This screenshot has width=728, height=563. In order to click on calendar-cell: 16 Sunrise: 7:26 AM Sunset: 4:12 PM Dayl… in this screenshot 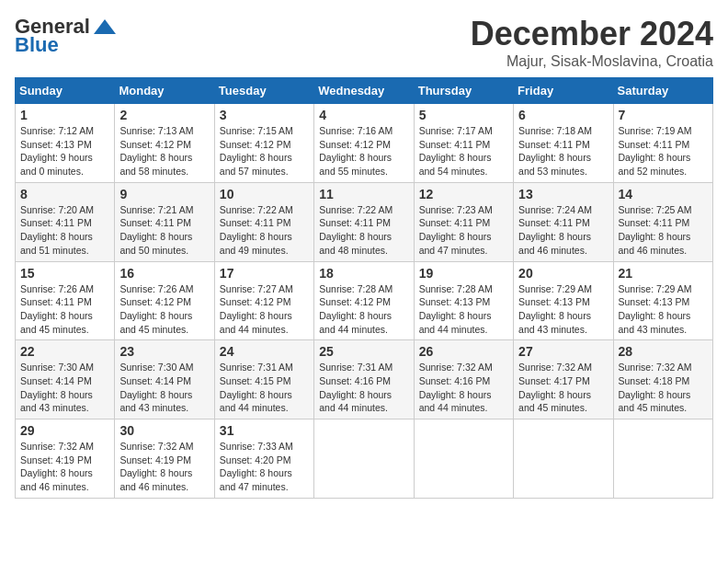, I will do `click(165, 301)`.